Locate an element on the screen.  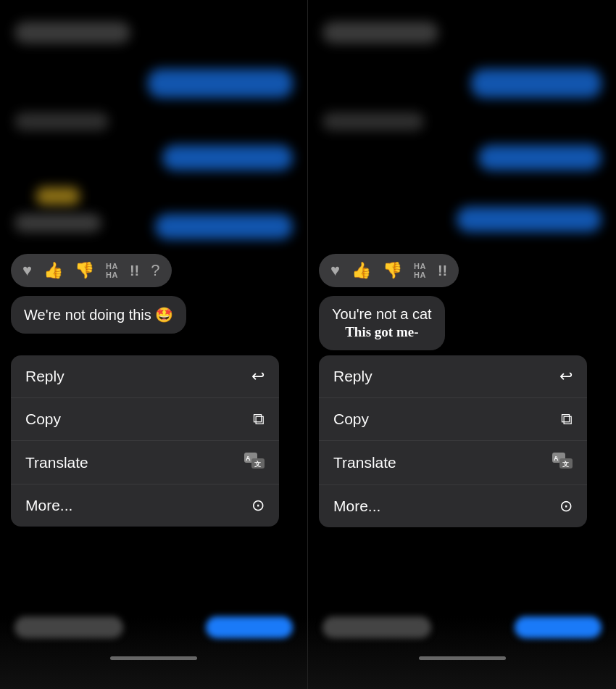
copy-menu-item-right: Copy ⧉ is located at coordinates (453, 419).